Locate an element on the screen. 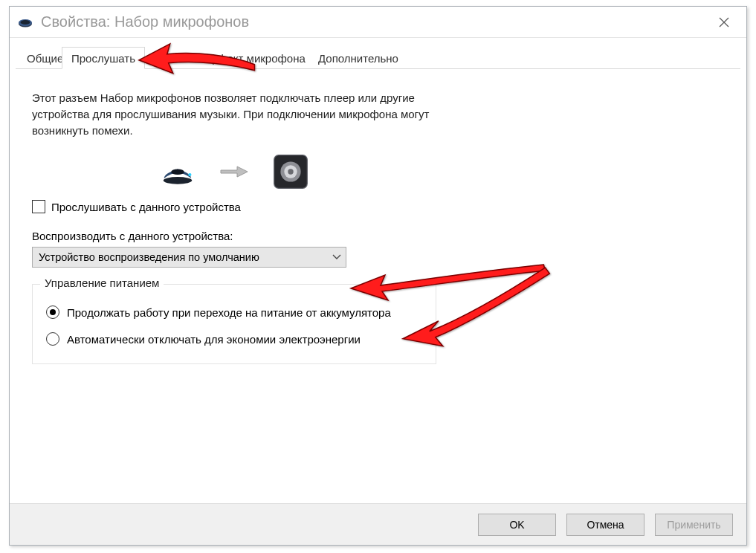 This screenshot has height=553, width=756. radio-label: Продолжать работу при переходе на питани… is located at coordinates (229, 312).